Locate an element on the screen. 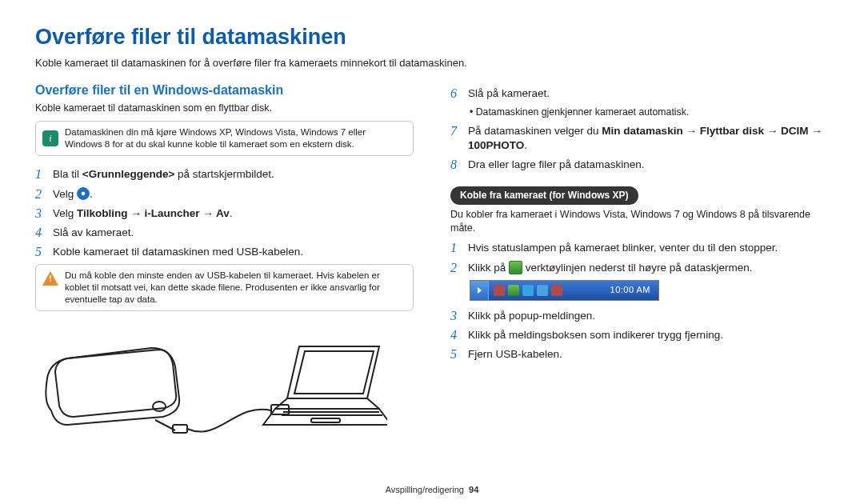  step-body: Klikk på verktøylinjen nederst til høyre… is located at coordinates (648, 268).